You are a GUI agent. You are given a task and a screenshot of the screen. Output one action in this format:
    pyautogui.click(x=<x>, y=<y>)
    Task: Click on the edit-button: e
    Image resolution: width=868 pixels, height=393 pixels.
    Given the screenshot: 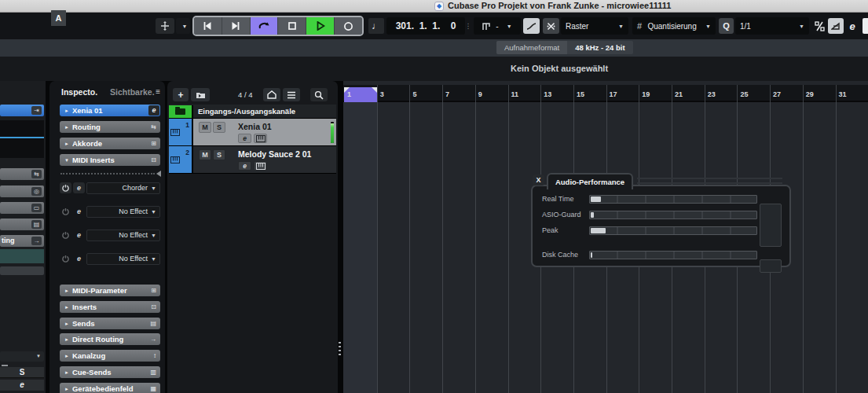 What is the action you would take?
    pyautogui.click(x=22, y=385)
    